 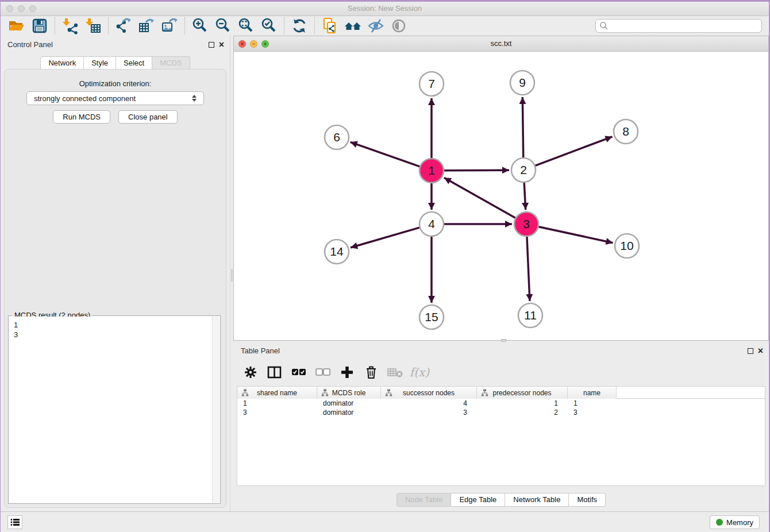 What do you see at coordinates (40, 26) in the screenshot?
I see `save-floppy-icon` at bounding box center [40, 26].